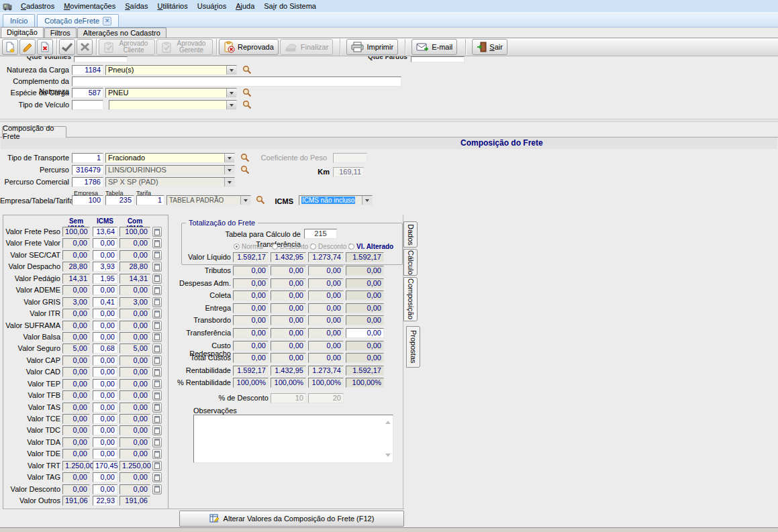 This screenshot has height=532, width=778. Describe the element at coordinates (150, 200) in the screenshot. I see `tarifa-field: 1` at that location.